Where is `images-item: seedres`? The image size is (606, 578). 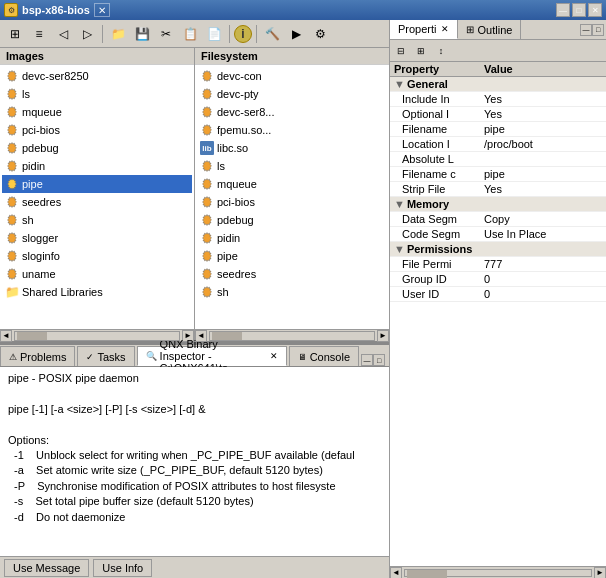
images-item: seedres is located at coordinates (97, 202).